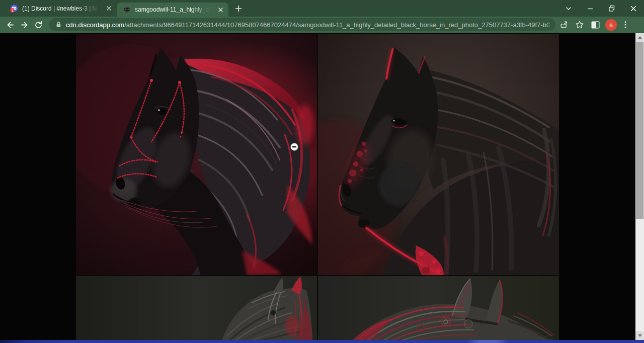 The height and width of the screenshot is (343, 644). I want to click on minimize-icon, so click(590, 9).